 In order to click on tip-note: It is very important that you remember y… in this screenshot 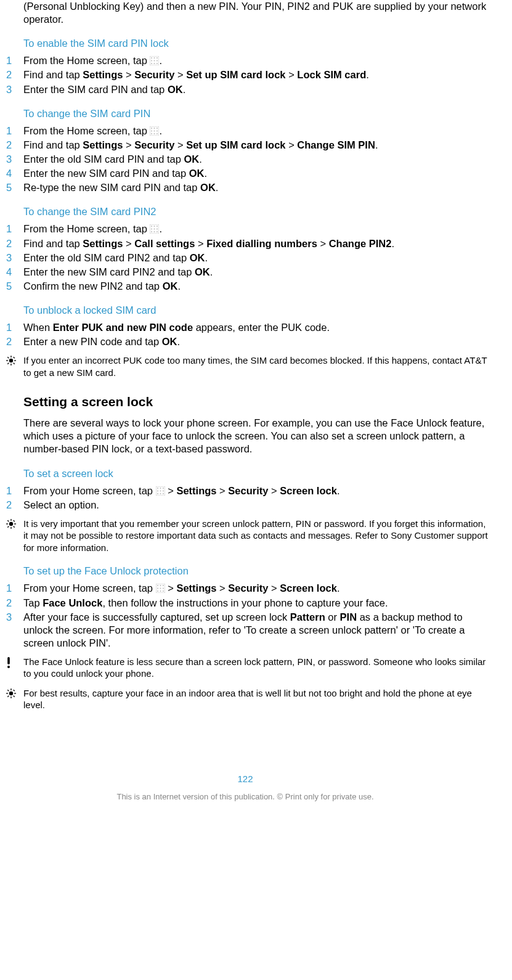, I will do `click(257, 536)`.